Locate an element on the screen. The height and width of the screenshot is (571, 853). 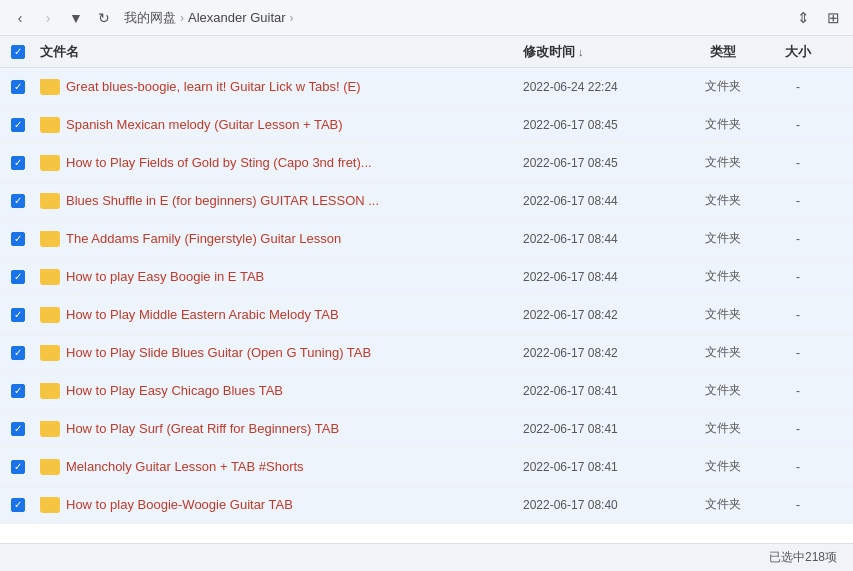
table-row: How to Play Middle Eastern Arabic Melody… is located at coordinates (426, 315).